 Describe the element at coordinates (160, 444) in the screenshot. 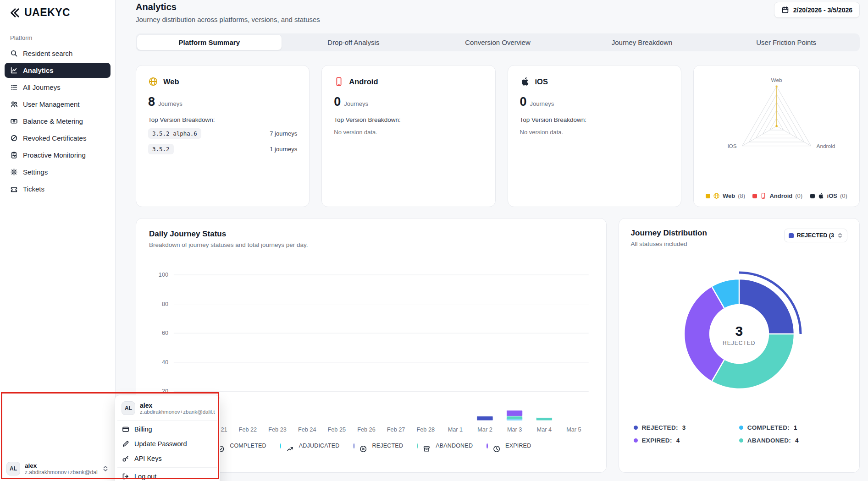

I see `menu-item-label: Update Password` at that location.